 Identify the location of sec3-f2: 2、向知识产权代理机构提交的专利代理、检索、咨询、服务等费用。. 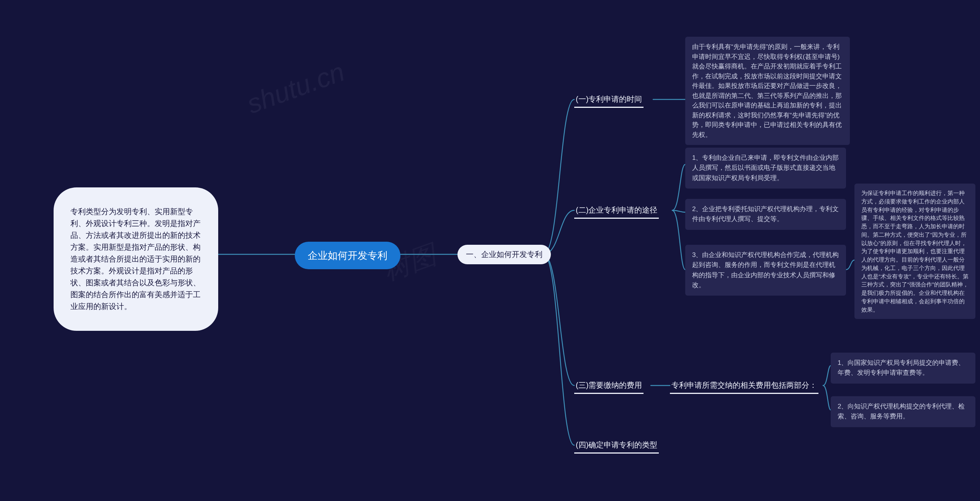
(903, 412).